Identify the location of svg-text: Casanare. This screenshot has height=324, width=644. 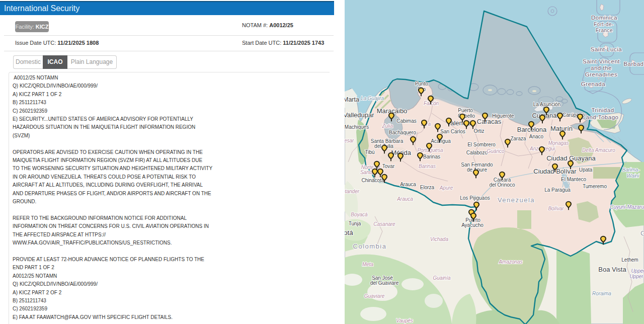
(384, 224).